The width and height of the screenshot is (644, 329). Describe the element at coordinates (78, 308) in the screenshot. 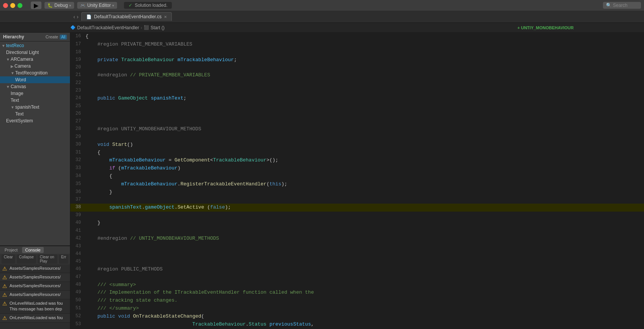

I see `line-number: 51` at that location.